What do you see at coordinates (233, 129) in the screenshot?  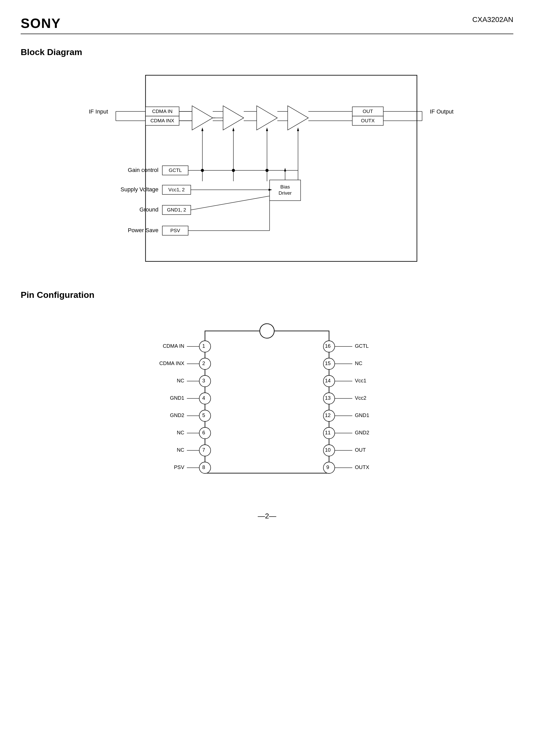 I see `arrow-up2` at bounding box center [233, 129].